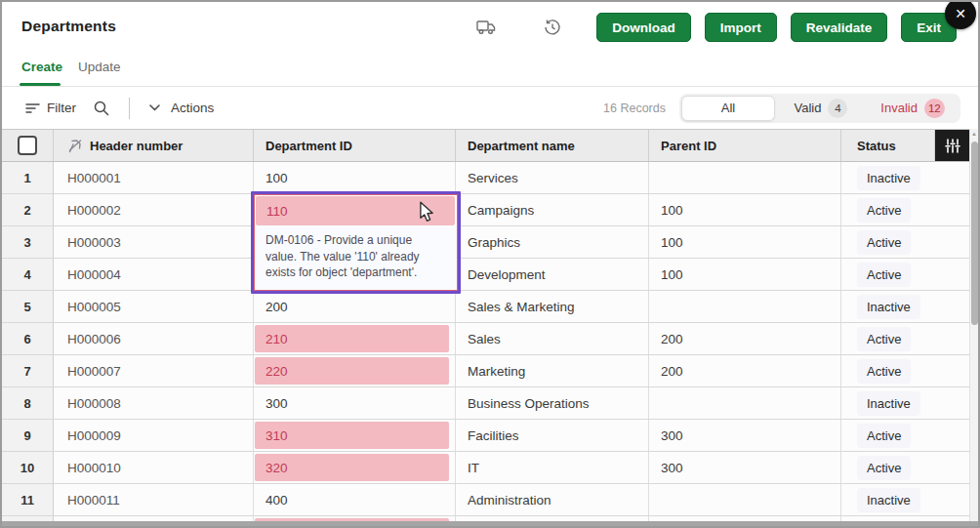 This screenshot has height=528, width=980. Describe the element at coordinates (486, 306) in the screenshot. I see `table-row: 5 H000005 200 Sales & Marketing Inactive` at that location.